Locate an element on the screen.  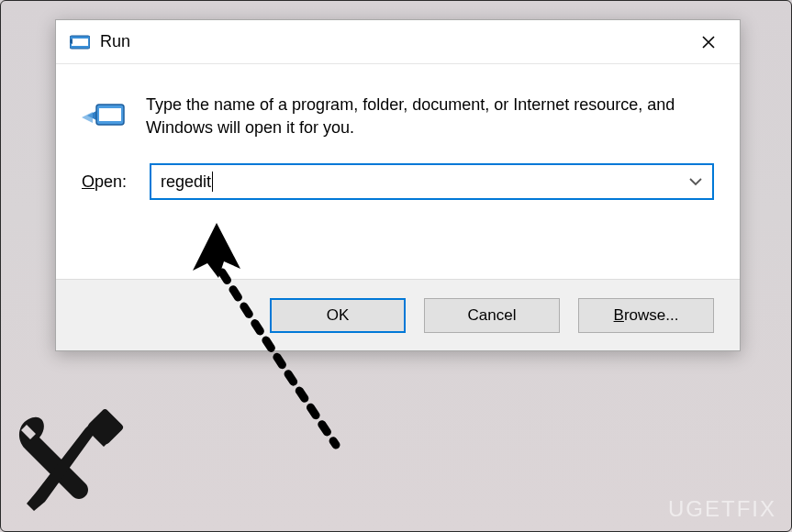
cancel-button: Cancel is located at coordinates (492, 316).